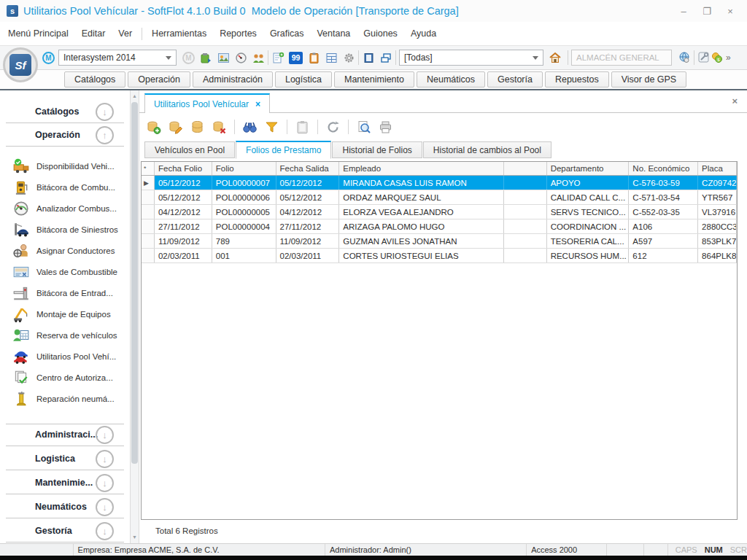 This screenshot has width=747, height=560. What do you see at coordinates (515, 79) in the screenshot?
I see `module-tab-gestoria: Gestoría` at bounding box center [515, 79].